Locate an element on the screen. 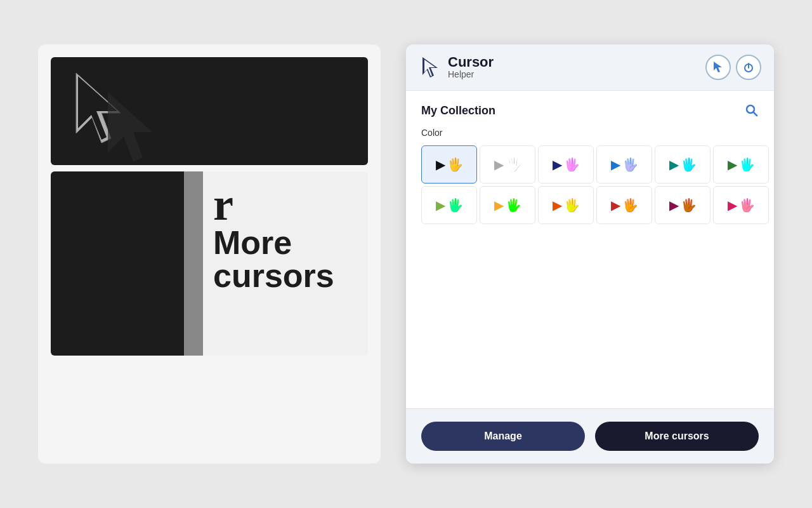 The image size is (812, 508). hand-yellow: 🖐 is located at coordinates (514, 205).